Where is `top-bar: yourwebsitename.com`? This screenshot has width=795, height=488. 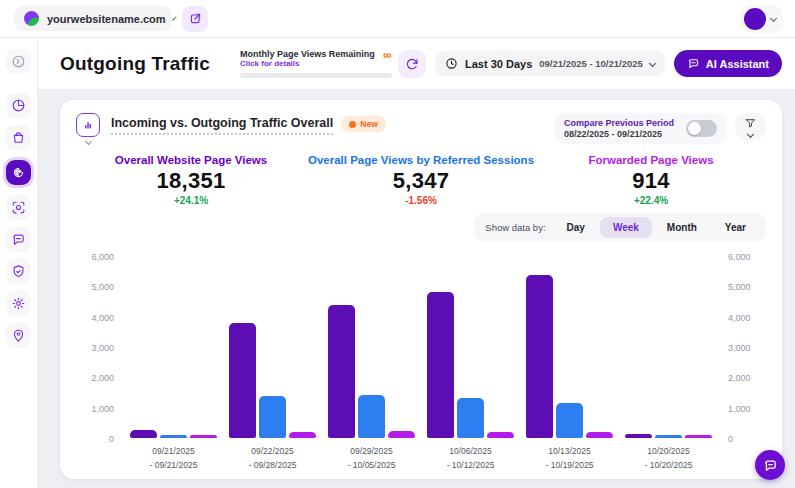 top-bar: yourwebsitename.com is located at coordinates (398, 19).